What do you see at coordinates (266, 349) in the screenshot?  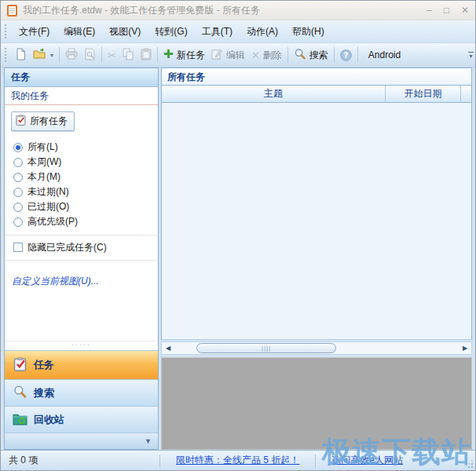 I see `scrollbar-thumb: ||||` at bounding box center [266, 349].